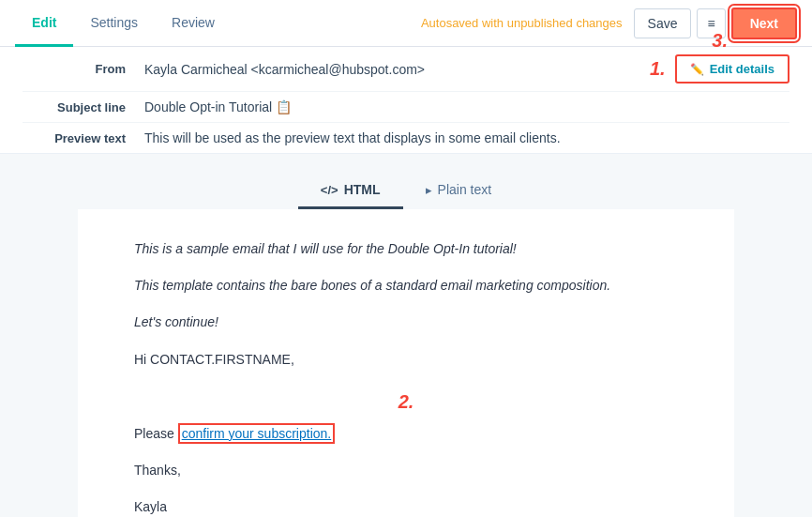 The width and height of the screenshot is (812, 517). I want to click on annotation-3: 3., so click(720, 41).